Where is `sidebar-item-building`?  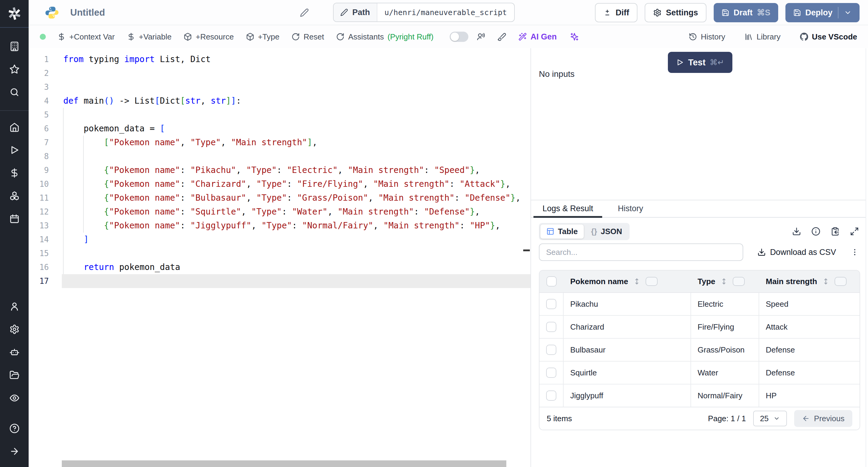
sidebar-item-building is located at coordinates (14, 46).